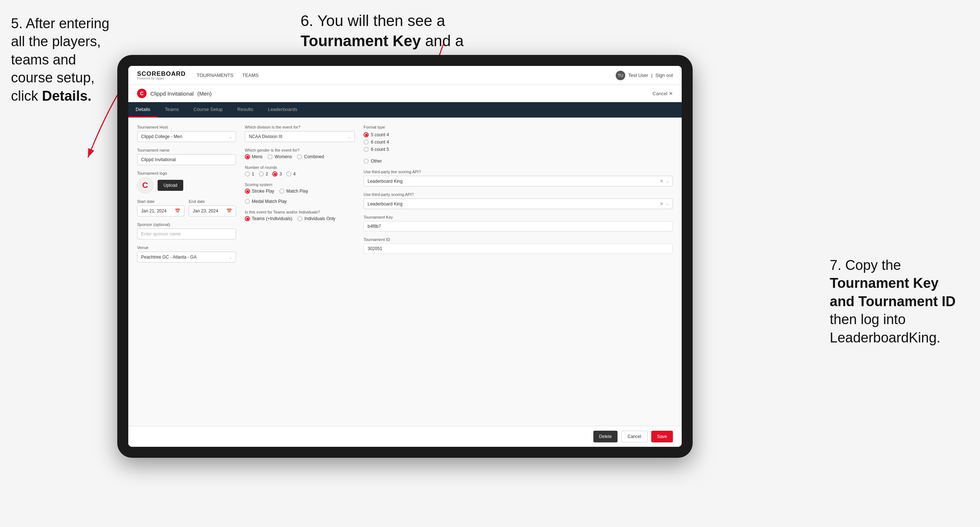 This screenshot has height=527, width=980. What do you see at coordinates (269, 219) in the screenshot?
I see `teams-teams: Teams (+Individuals)` at bounding box center [269, 219].